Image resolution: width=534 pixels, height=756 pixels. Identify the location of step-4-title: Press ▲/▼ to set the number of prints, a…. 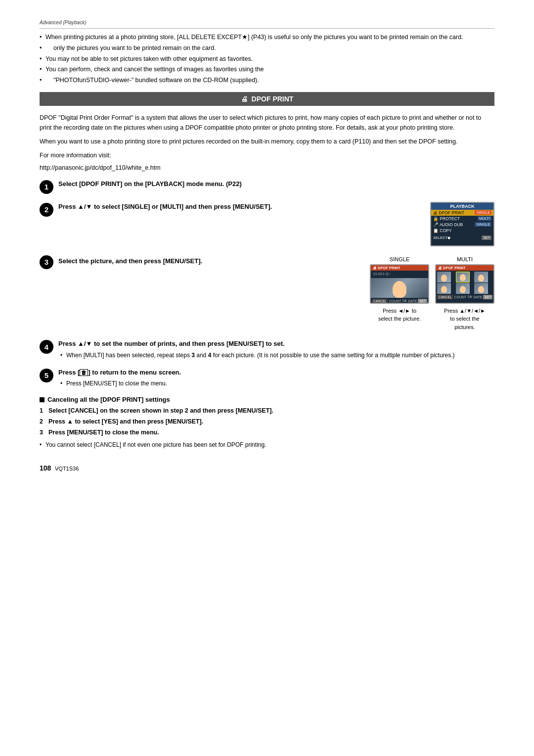
(276, 344).